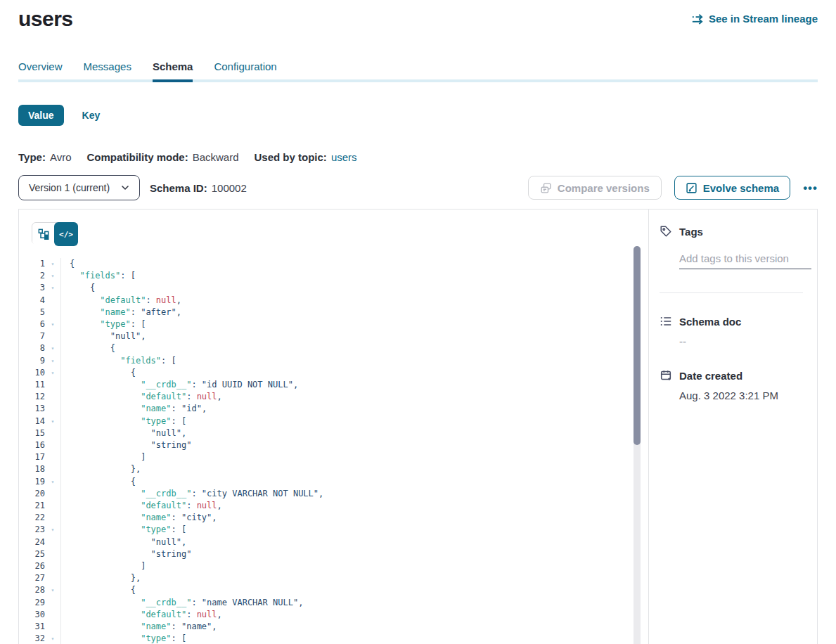 Image resolution: width=836 pixels, height=644 pixels. I want to click on tab-messages: Messages, so click(108, 72).